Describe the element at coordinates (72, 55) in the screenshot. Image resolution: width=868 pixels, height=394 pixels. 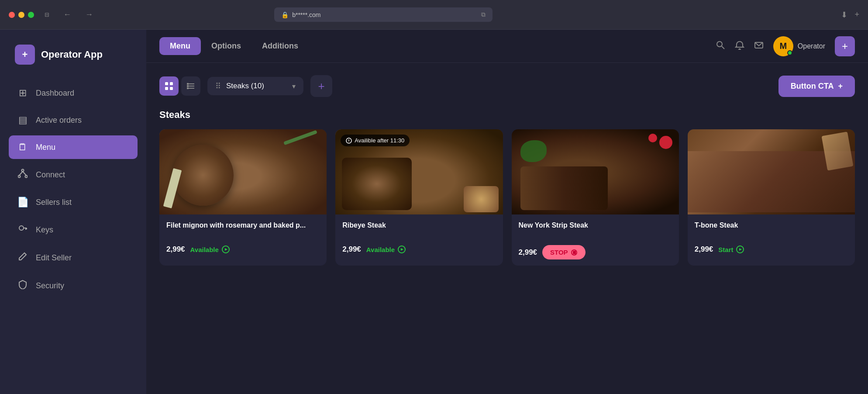
I see `sidebar-title: Operator App` at that location.